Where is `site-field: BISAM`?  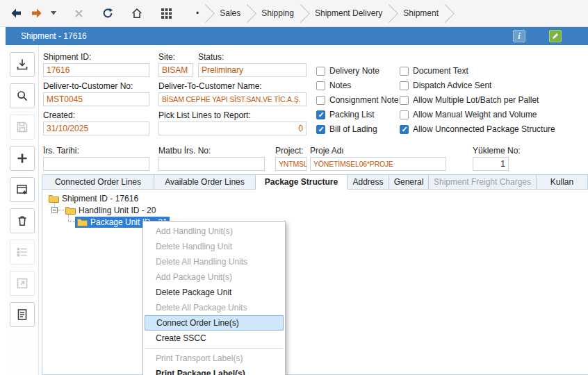
site-field: BISAM is located at coordinates (176, 70).